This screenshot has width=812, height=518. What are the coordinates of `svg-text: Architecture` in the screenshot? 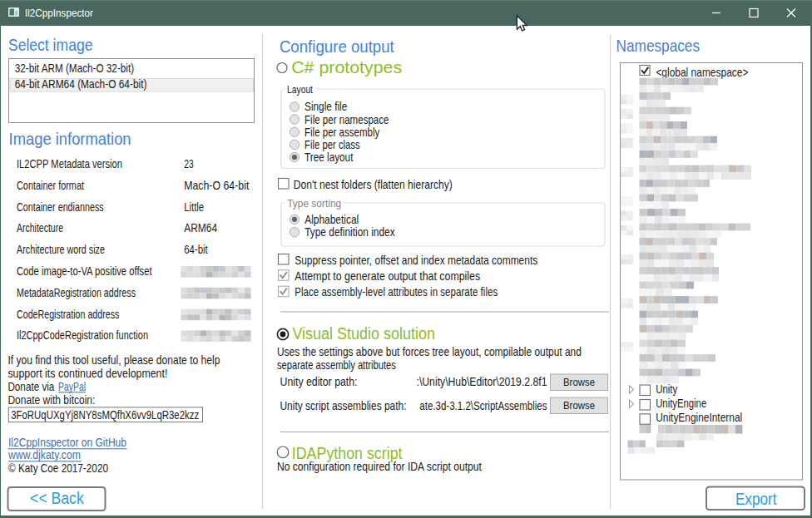 It's located at (40, 228).